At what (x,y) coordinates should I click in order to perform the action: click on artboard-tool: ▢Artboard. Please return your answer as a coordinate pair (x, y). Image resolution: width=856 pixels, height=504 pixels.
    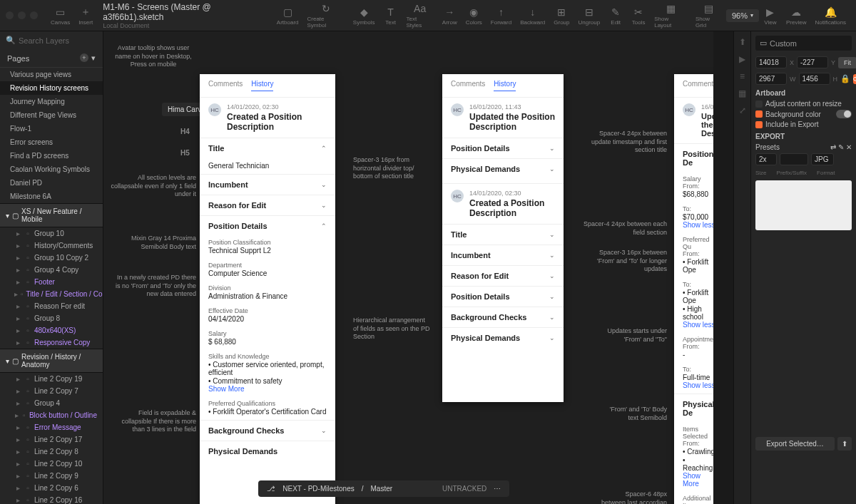
    Looking at the image, I should click on (288, 16).